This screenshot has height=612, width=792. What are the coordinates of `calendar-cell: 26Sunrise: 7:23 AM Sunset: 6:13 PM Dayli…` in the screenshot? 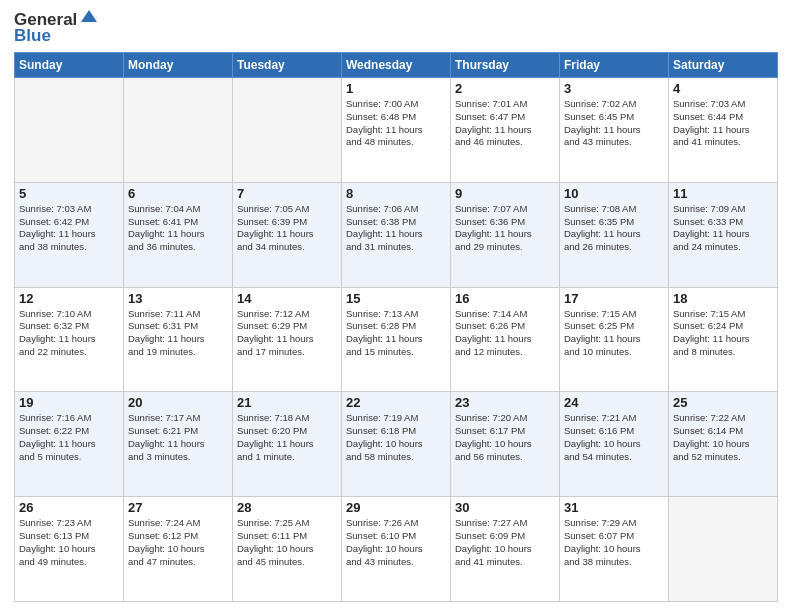 It's located at (70, 550).